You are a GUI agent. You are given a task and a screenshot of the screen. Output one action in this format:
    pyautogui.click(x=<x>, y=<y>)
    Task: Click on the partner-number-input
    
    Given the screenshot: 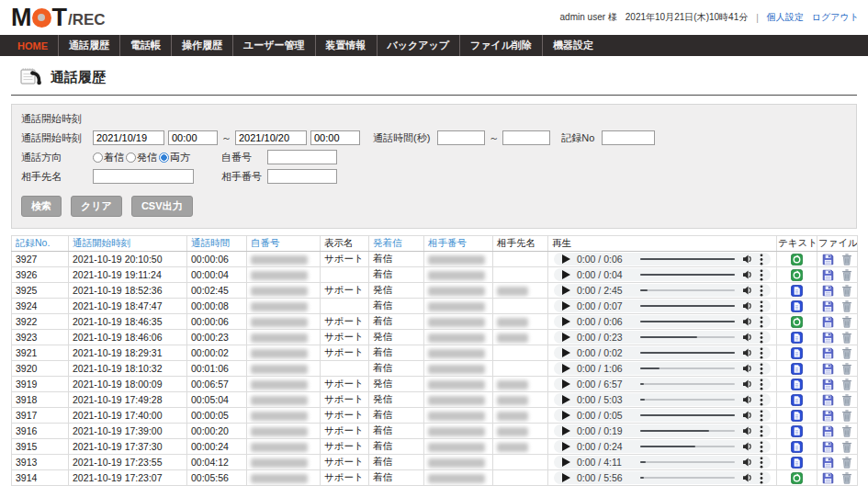 What is the action you would take?
    pyautogui.click(x=302, y=176)
    